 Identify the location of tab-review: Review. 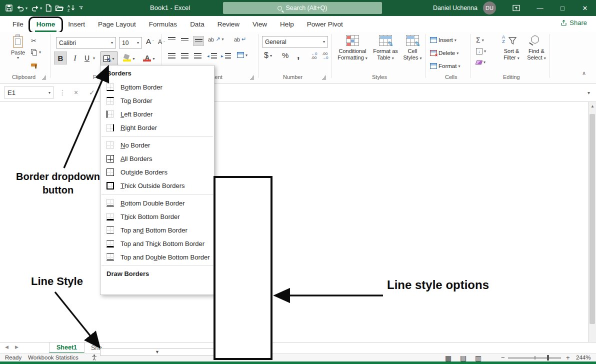
(228, 25).